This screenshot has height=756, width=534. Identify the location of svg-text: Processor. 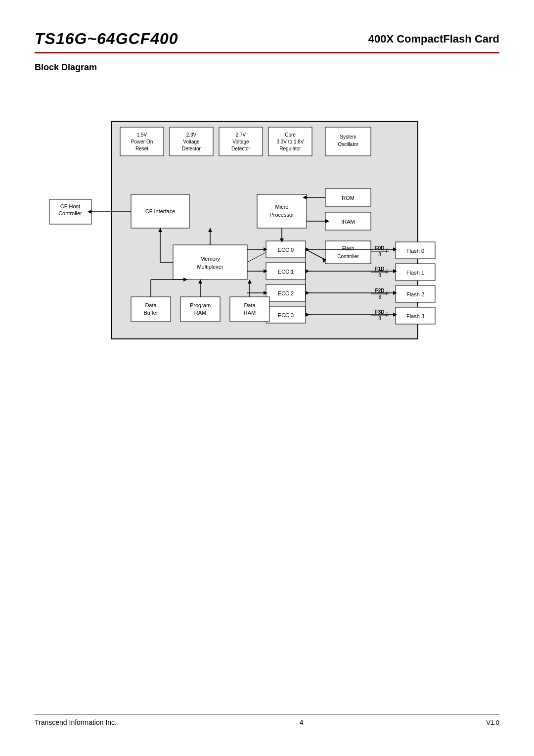
(282, 215).